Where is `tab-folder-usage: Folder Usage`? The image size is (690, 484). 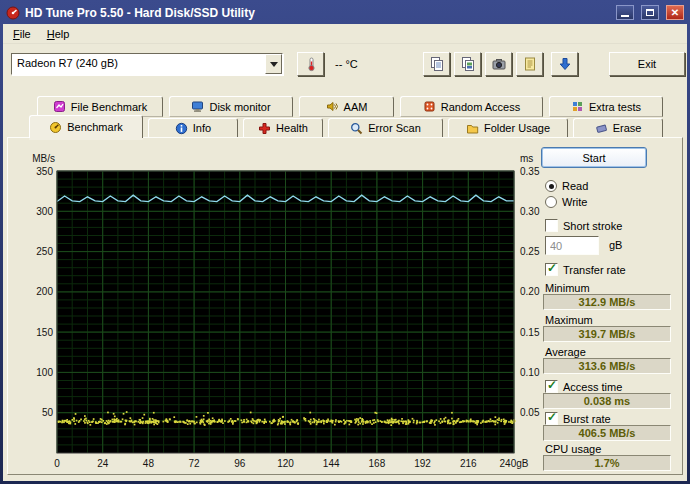
tab-folder-usage: Folder Usage is located at coordinates (508, 128).